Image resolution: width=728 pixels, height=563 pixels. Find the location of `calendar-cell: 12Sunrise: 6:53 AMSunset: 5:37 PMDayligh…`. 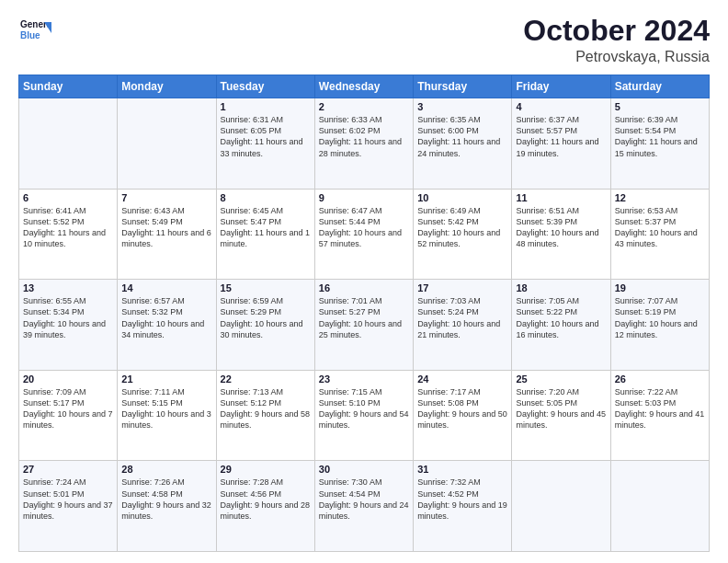

calendar-cell: 12Sunrise: 6:53 AMSunset: 5:37 PMDayligh… is located at coordinates (660, 234).